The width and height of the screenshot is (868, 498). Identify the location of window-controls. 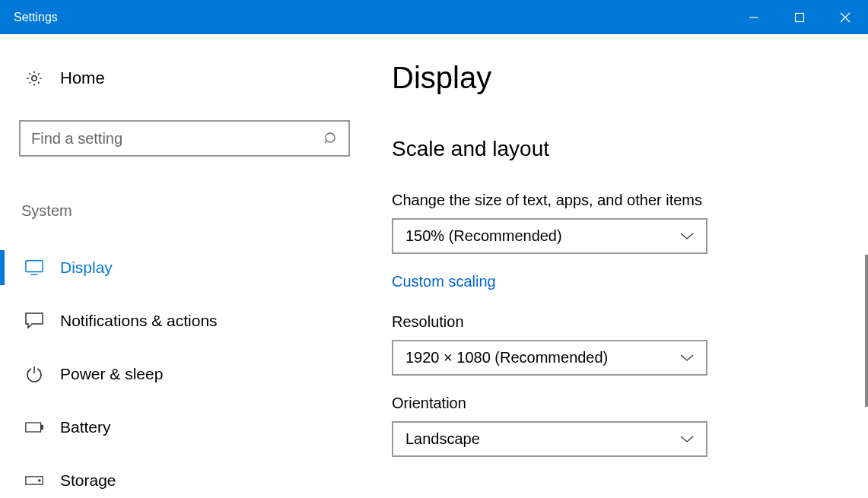
(800, 17).